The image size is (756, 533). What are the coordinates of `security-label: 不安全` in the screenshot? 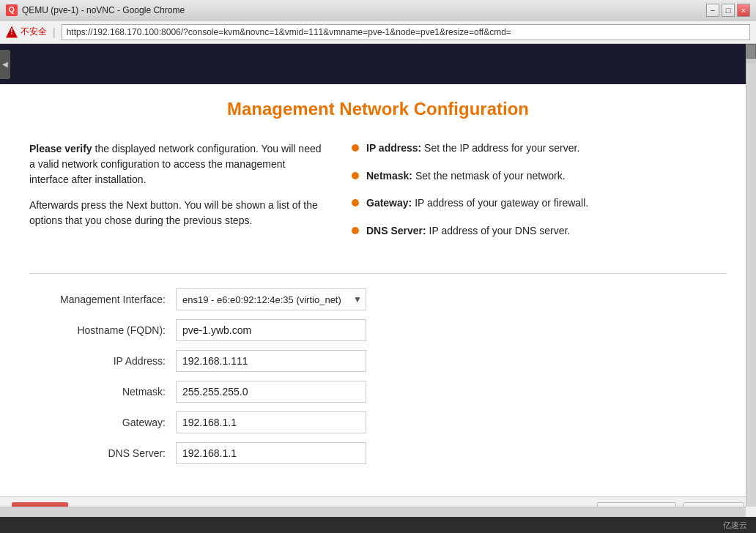 It's located at (34, 32).